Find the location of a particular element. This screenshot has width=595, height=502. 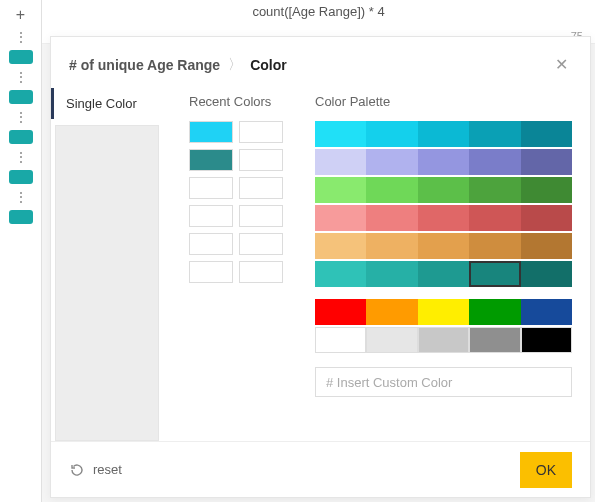

add-icon: + is located at coordinates (21, 15).